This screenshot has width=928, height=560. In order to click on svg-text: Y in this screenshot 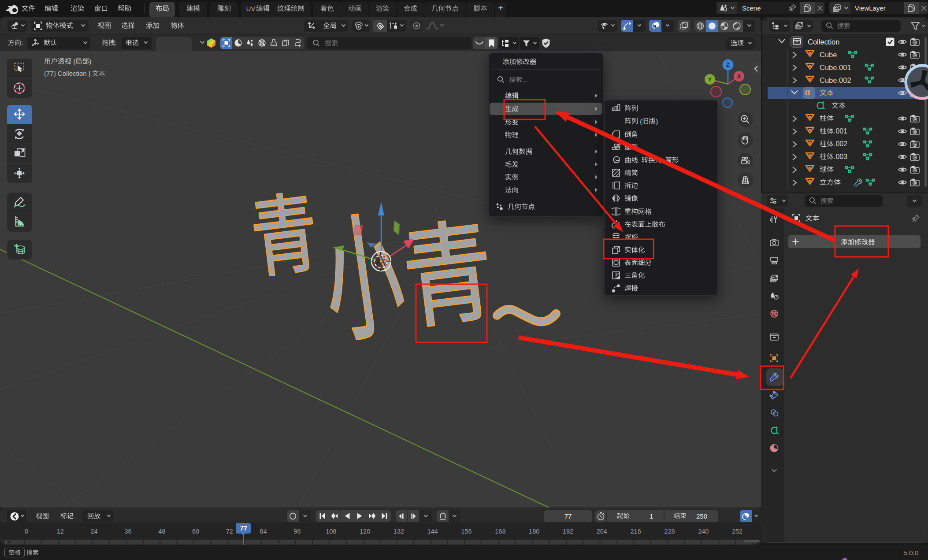, I will do `click(710, 79)`.